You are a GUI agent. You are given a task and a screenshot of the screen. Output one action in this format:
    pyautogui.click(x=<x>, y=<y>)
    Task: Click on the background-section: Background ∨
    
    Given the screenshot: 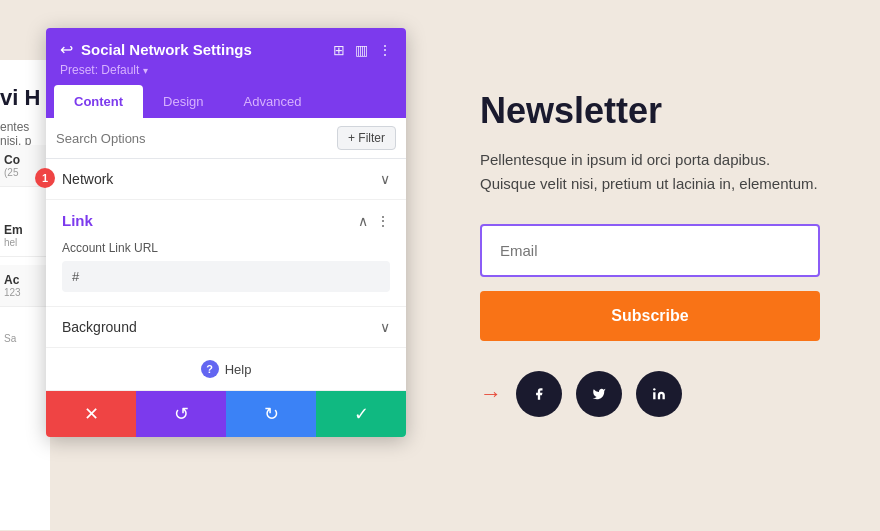 What is the action you would take?
    pyautogui.click(x=226, y=328)
    